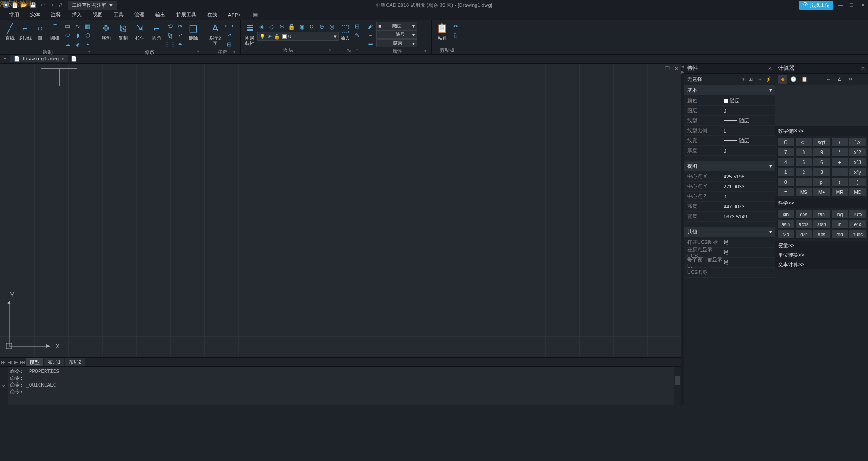 The image size is (868, 461). I want to click on insert-block-button: ⬚插入, so click(345, 34).